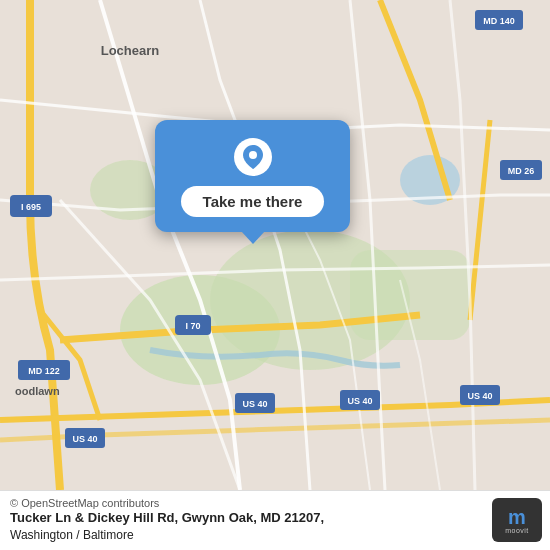 This screenshot has height=550, width=550. What do you see at coordinates (517, 520) in the screenshot?
I see `moovit-logo: m moovit` at bounding box center [517, 520].